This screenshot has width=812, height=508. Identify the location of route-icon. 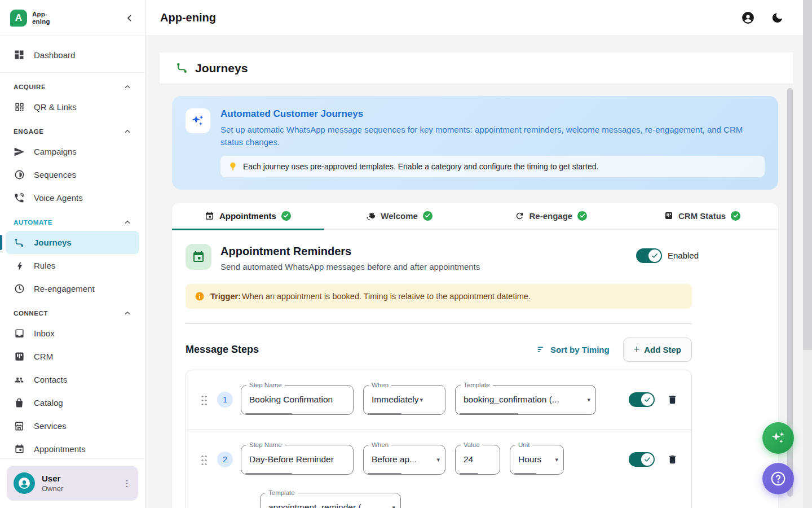
(19, 243).